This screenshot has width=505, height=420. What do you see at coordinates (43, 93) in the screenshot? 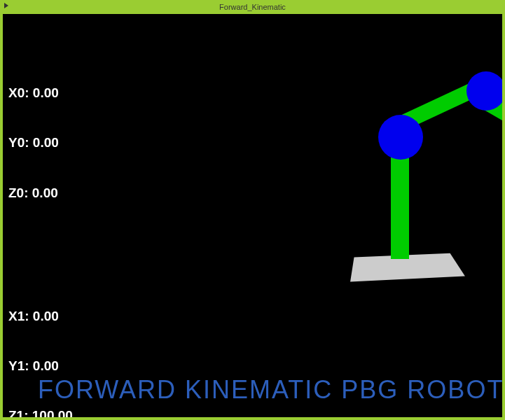
I see `coord-x0: X0: 0.00` at bounding box center [43, 93].